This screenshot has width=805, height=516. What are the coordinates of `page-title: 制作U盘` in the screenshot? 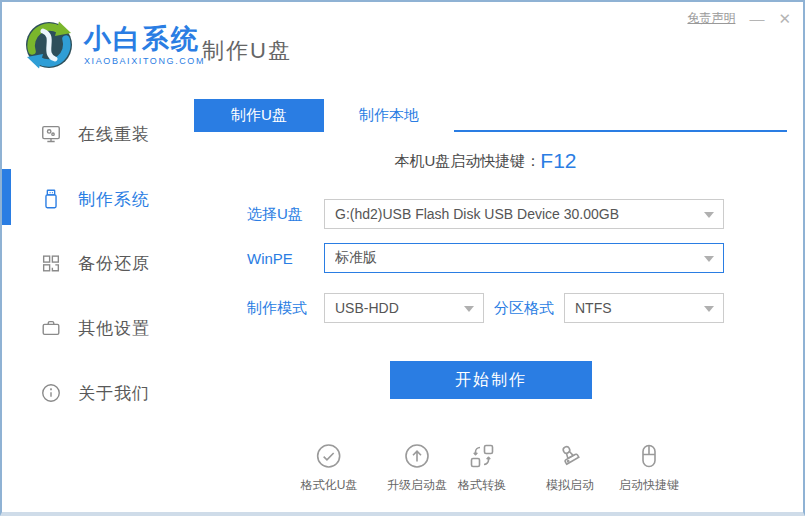 It's located at (247, 51).